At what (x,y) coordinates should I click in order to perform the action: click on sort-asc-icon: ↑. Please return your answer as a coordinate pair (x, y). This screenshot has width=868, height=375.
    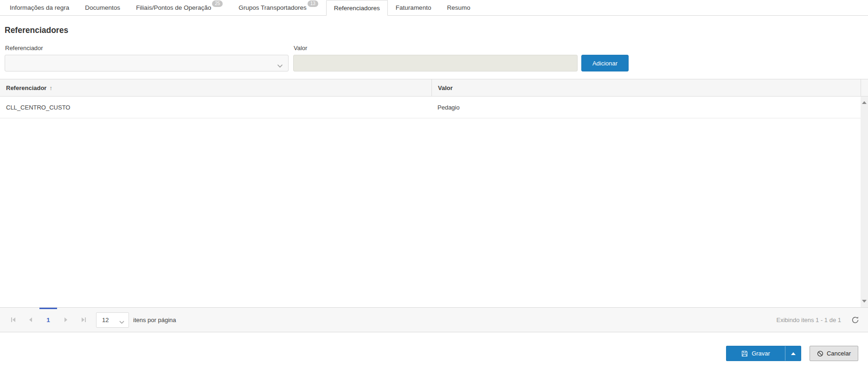
    Looking at the image, I should click on (51, 88).